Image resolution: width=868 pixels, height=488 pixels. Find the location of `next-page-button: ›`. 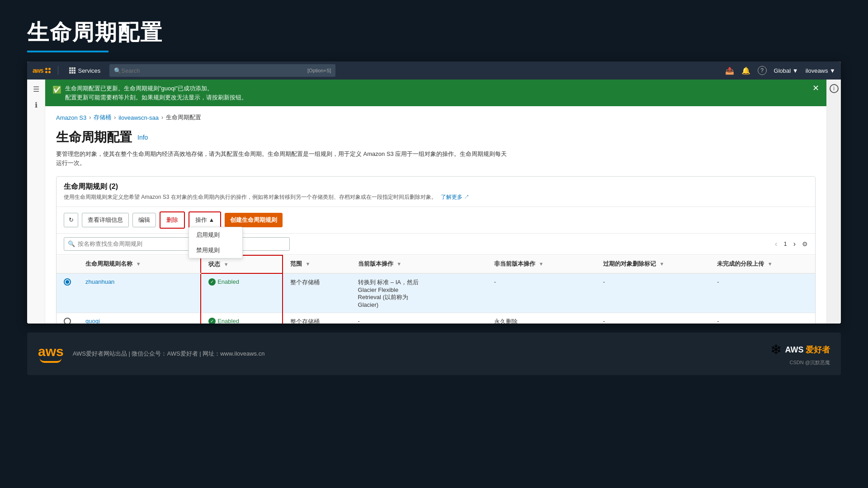

next-page-button: › is located at coordinates (795, 244).